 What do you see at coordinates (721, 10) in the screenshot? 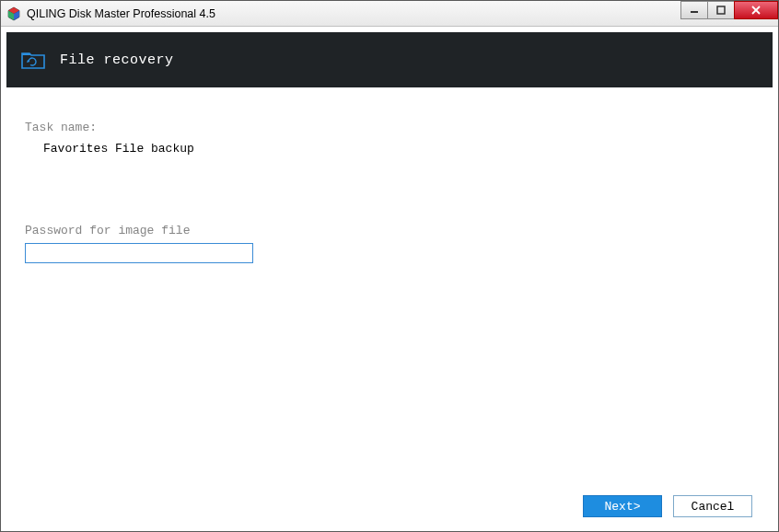
I see `maximize-button` at bounding box center [721, 10].